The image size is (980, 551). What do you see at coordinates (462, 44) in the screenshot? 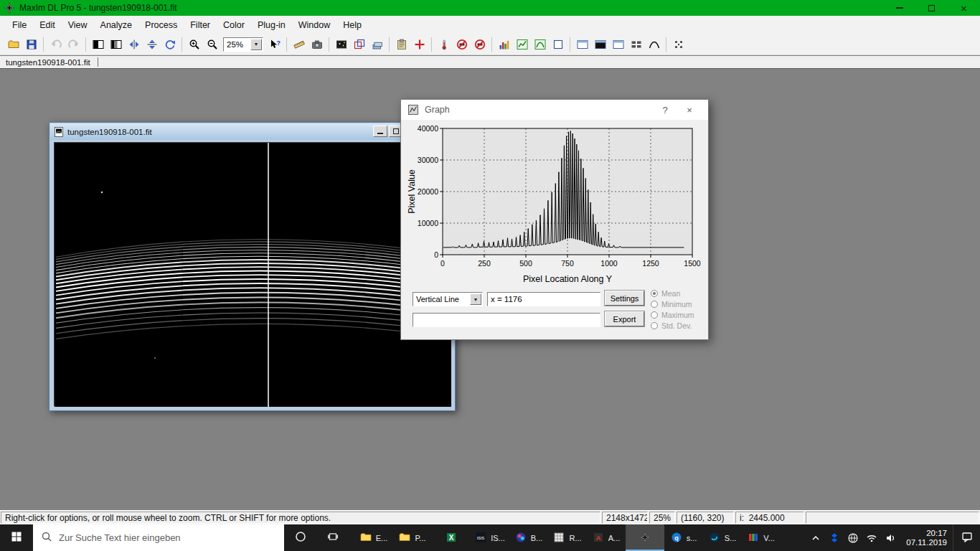
I see `calibration-off-button` at bounding box center [462, 44].